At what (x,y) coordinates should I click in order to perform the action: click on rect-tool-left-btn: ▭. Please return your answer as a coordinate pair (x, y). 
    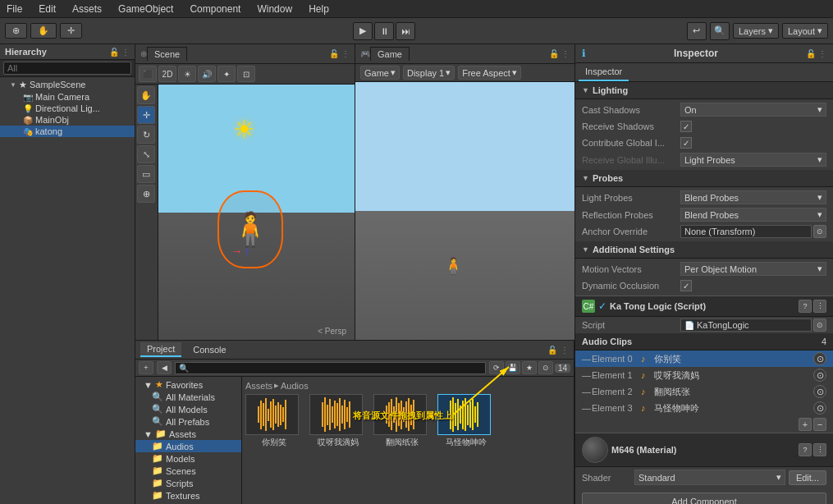
    Looking at the image, I should click on (146, 174).